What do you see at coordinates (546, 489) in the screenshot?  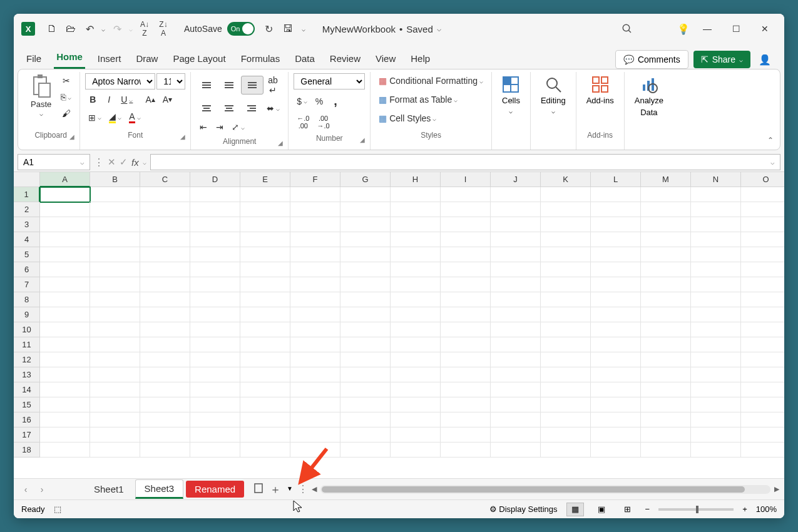 I see `horizontal-scrollbar` at bounding box center [546, 489].